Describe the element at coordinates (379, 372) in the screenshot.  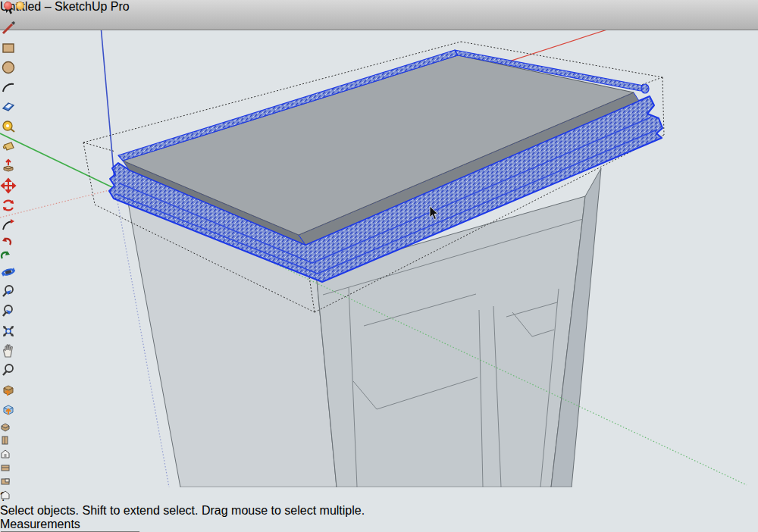
I see `zoom-tool-button` at that location.